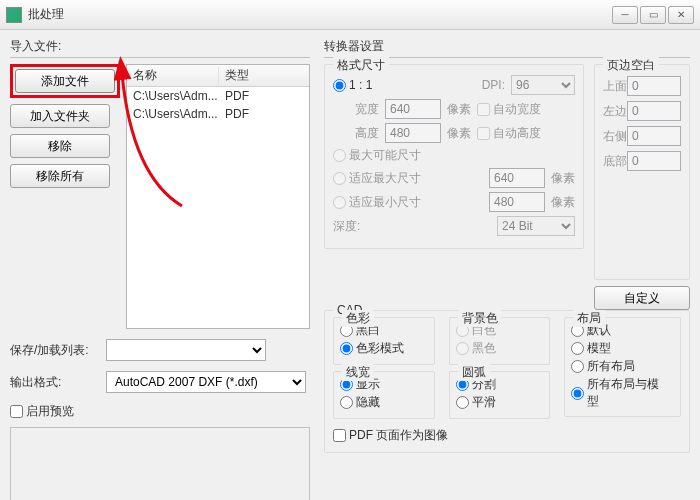  I want to click on width-input, so click(413, 109).